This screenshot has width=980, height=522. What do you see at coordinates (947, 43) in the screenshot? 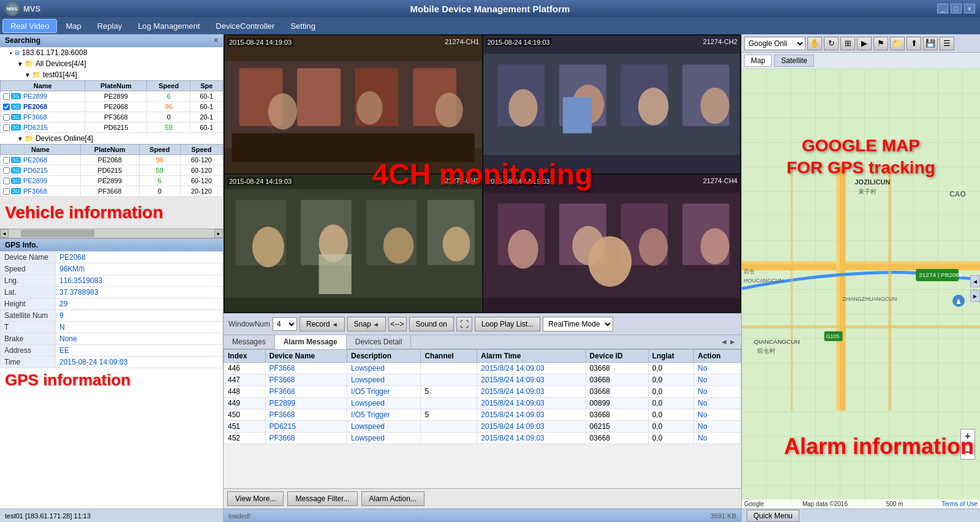
I see `menu-icon: ☰` at bounding box center [947, 43].